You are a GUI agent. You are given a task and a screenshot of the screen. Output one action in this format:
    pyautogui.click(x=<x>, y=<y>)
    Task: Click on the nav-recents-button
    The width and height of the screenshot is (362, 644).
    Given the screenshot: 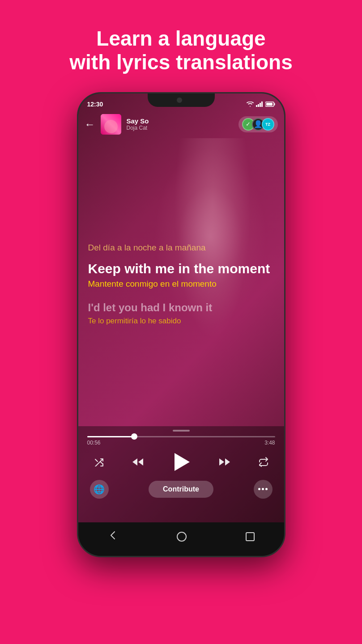 What is the action you would take?
    pyautogui.click(x=250, y=537)
    